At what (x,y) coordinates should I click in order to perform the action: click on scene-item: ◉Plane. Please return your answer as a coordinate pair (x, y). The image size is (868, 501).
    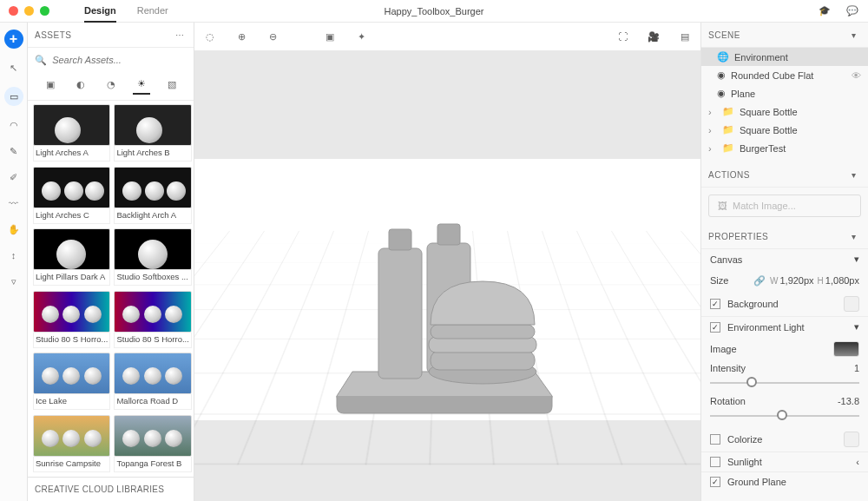
    Looking at the image, I should click on (785, 94).